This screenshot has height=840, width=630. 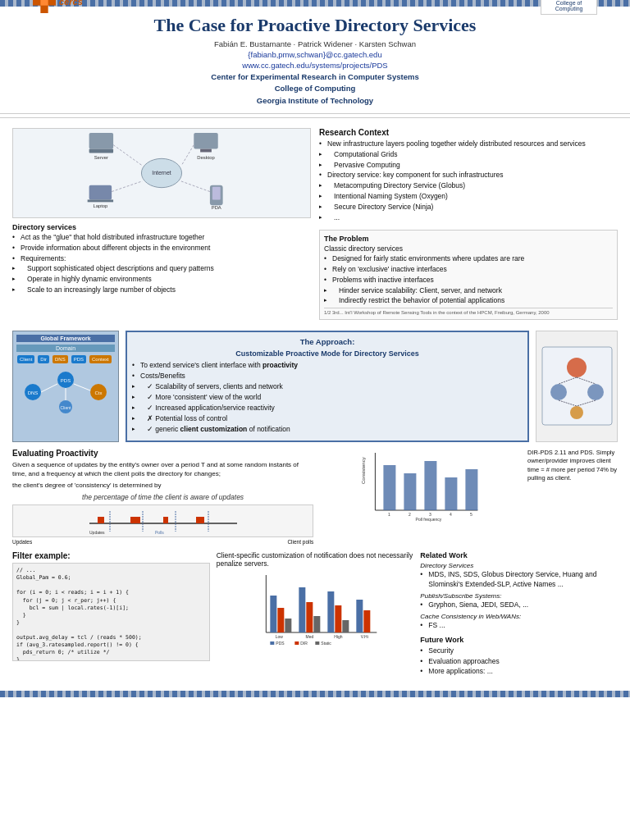 What do you see at coordinates (468, 186) in the screenshot?
I see `rc-bullet-5: Metacomputing Directory Service (Globus)` at bounding box center [468, 186].